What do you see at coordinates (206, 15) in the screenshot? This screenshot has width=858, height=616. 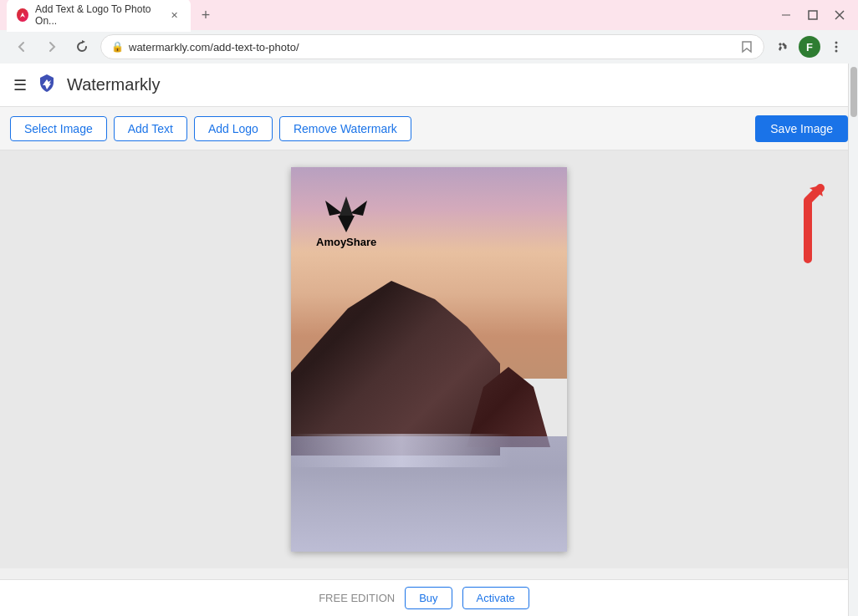 I see `new-tab-button: +` at bounding box center [206, 15].